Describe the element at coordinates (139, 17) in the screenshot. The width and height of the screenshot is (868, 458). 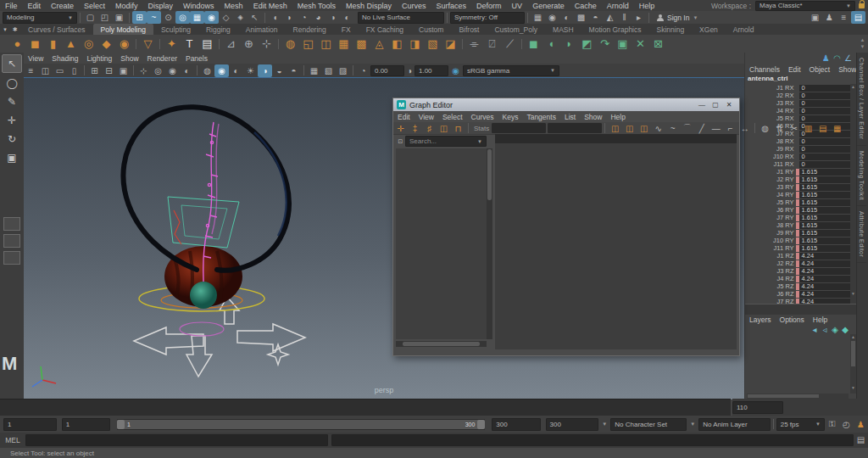
I see `snap-grid-icon: ⊞` at that location.